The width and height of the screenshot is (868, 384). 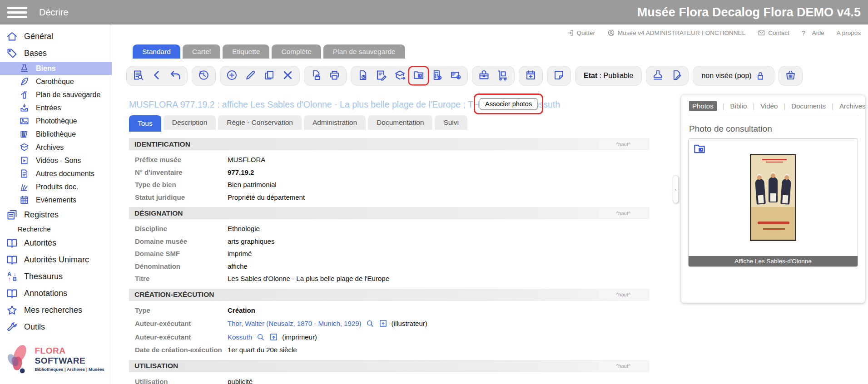 What do you see at coordinates (56, 36) in the screenshot?
I see `sidebar-item-g-n-ral: Général` at bounding box center [56, 36].